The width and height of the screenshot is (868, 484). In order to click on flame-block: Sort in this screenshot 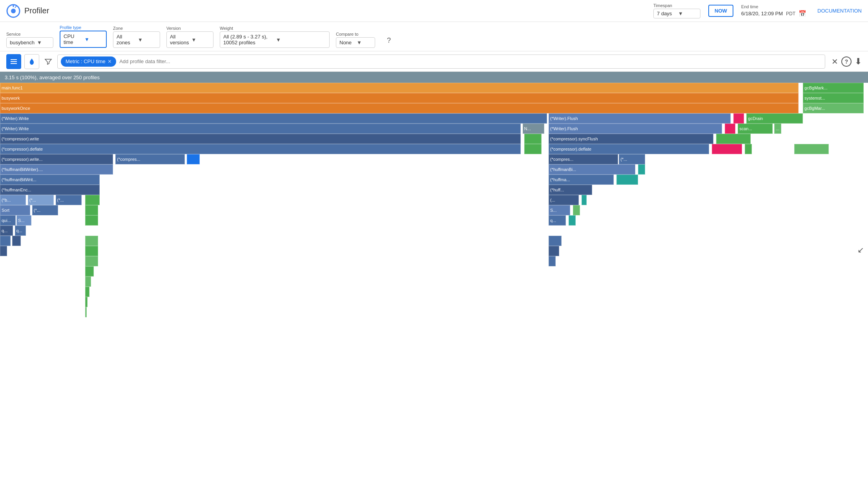, I will do `click(15, 210)`.